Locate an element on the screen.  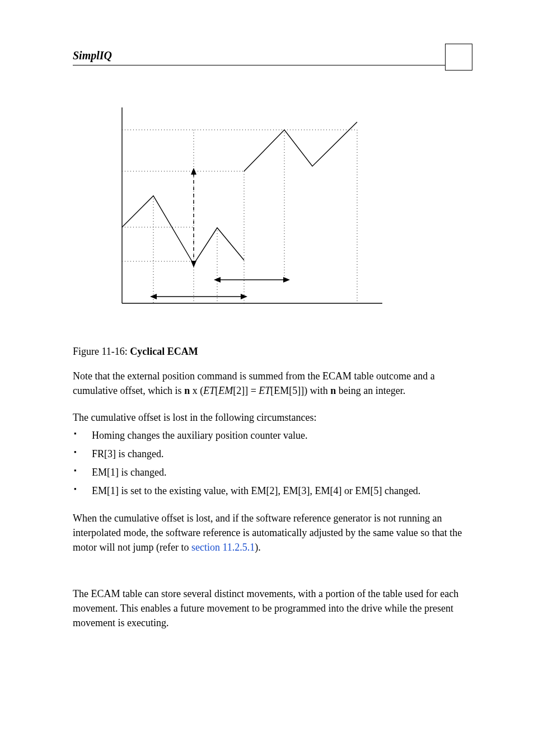
brand-title: SimplIQ is located at coordinates (259, 57).